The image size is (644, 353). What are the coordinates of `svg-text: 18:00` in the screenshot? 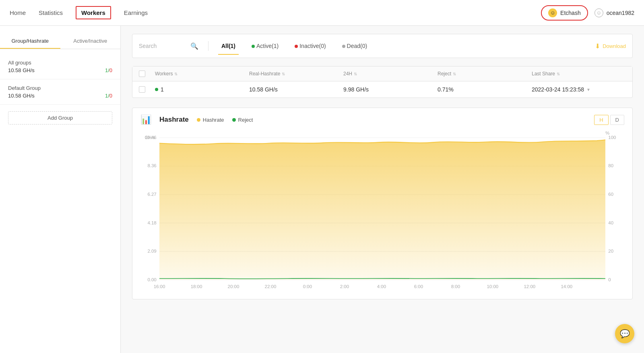 It's located at (196, 287).